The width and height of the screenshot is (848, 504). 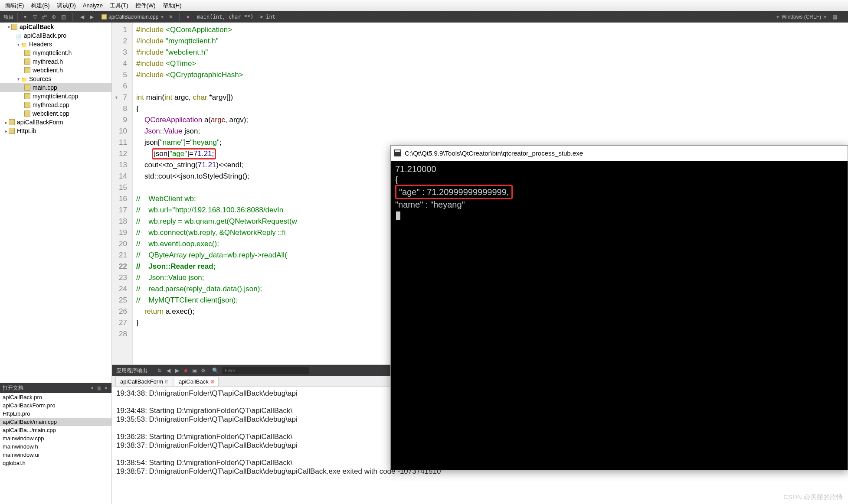 I want to click on tree-source-file: webclient.cpp, so click(x=56, y=114).